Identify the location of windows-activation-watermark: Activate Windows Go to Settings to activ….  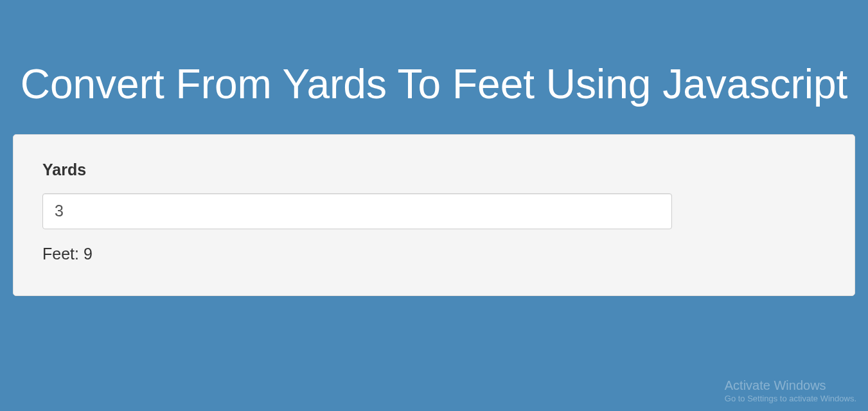
(790, 390).